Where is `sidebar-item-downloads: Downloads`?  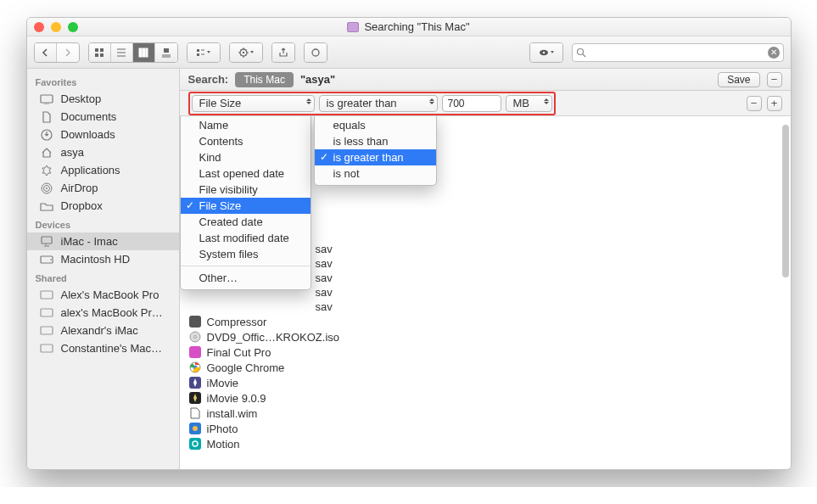 sidebar-item-downloads: Downloads is located at coordinates (104, 134).